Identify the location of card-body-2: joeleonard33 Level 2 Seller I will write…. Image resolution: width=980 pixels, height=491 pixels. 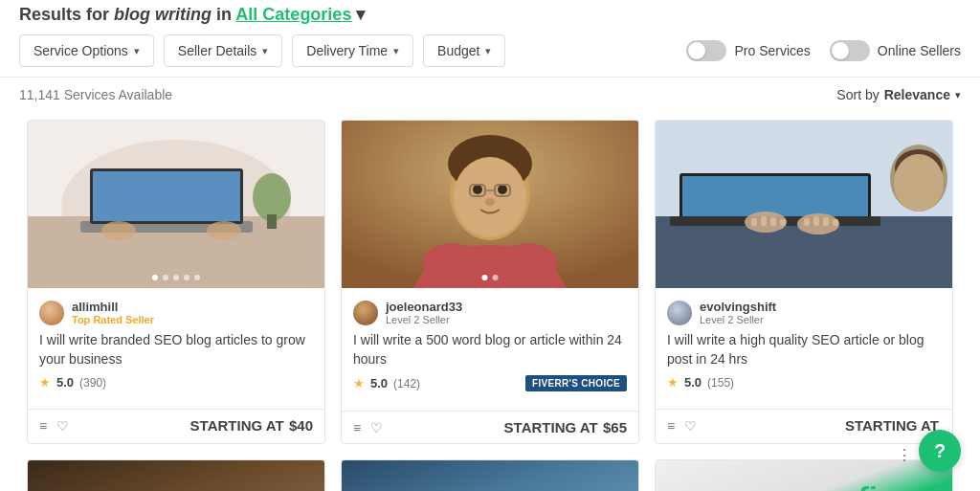
(490, 349).